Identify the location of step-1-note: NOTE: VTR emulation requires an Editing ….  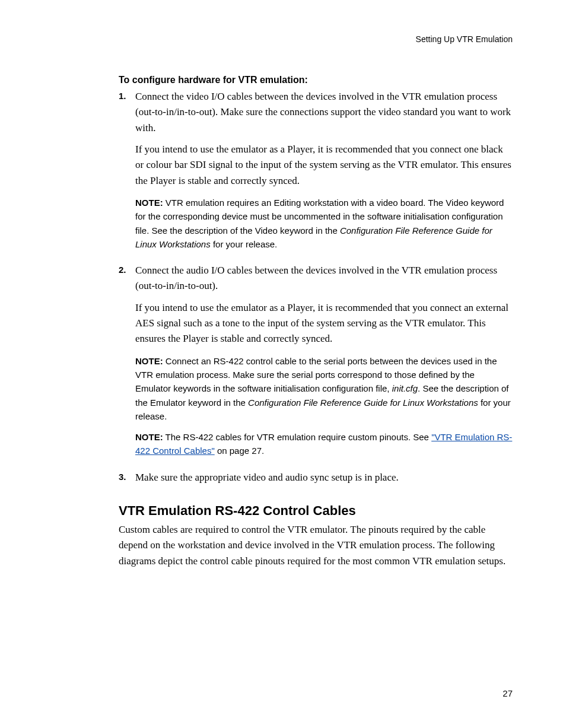
(324, 223).